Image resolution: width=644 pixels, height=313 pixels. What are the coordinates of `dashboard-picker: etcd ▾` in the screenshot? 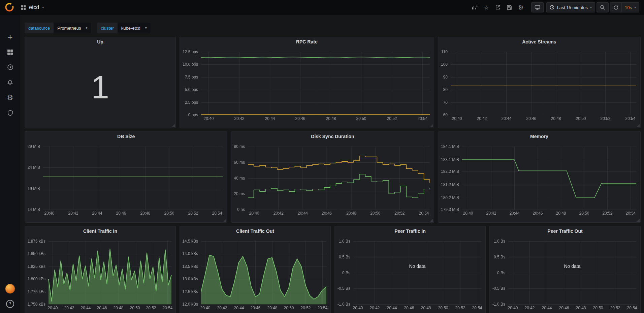 It's located at (32, 7).